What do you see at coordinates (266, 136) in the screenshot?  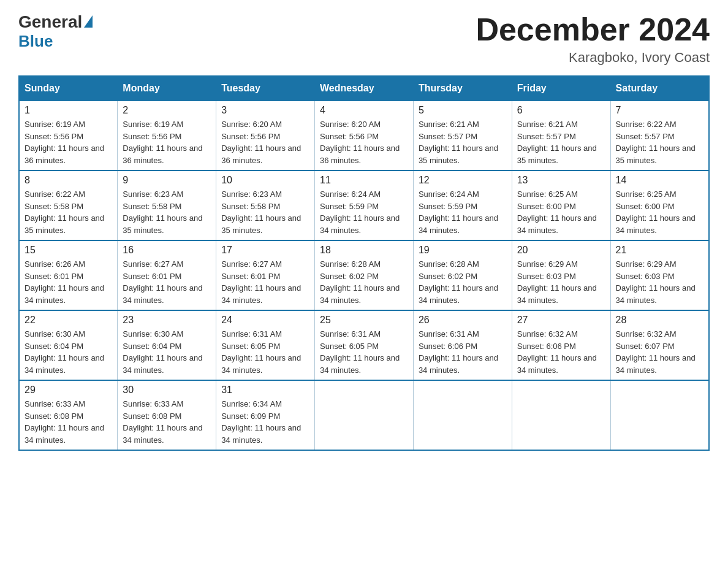 I see `calendar-cell: 3 Sunrise: 6:20 AM Sunset: 5:56 PM Dayli…` at bounding box center [266, 136].